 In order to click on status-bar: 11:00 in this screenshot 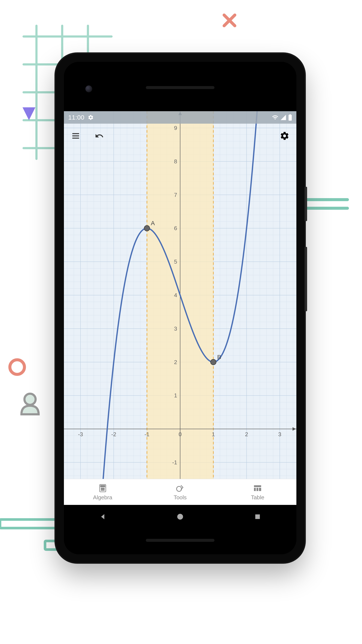, I will do `click(180, 118)`.